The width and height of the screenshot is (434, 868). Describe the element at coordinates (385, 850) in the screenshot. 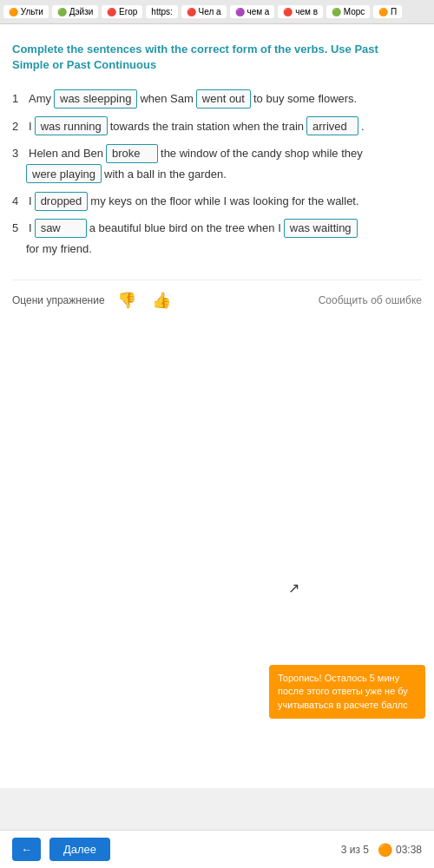

I see `timer-icon: 🟠` at that location.